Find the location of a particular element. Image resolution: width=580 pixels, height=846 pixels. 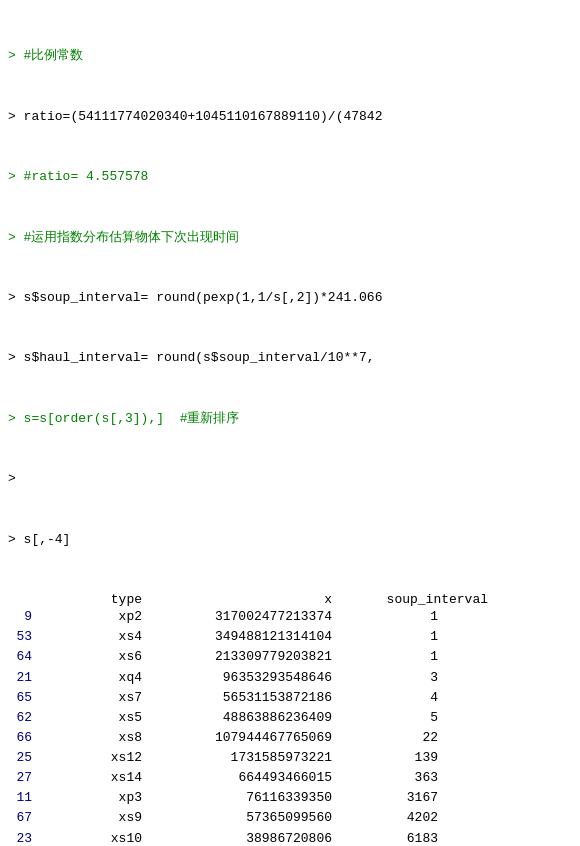

line-8: > is located at coordinates (290, 479).